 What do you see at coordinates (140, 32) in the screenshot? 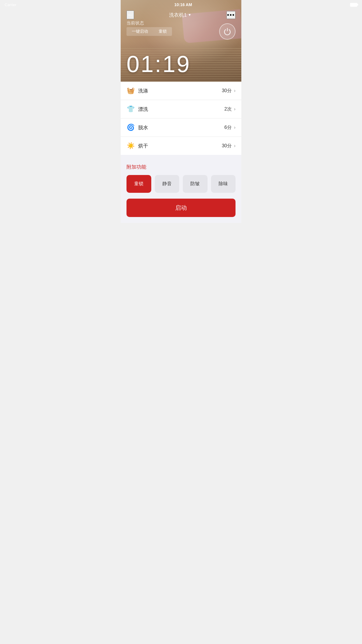
I see `quick-start-button: 一键启动` at bounding box center [140, 32].